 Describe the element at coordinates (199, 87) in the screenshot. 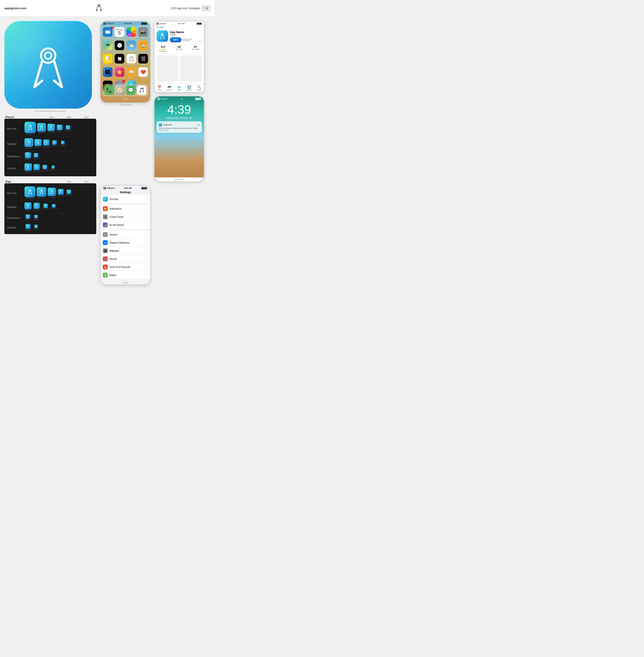

I see `search-icon: 🔍` at that location.